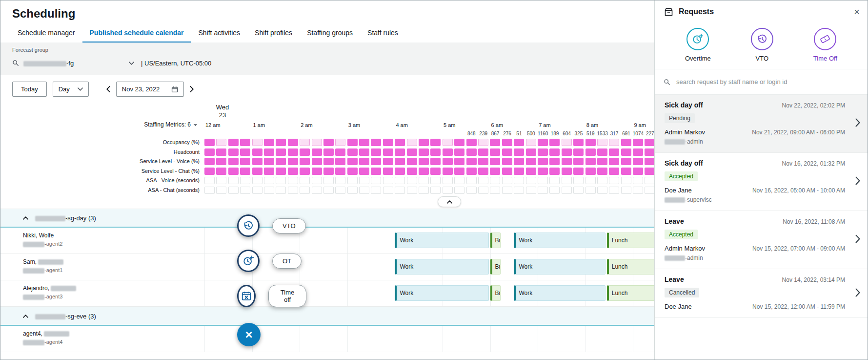 The width and height of the screenshot is (868, 360). What do you see at coordinates (327, 12) in the screenshot?
I see `page-title: Scheduling` at bounding box center [327, 12].